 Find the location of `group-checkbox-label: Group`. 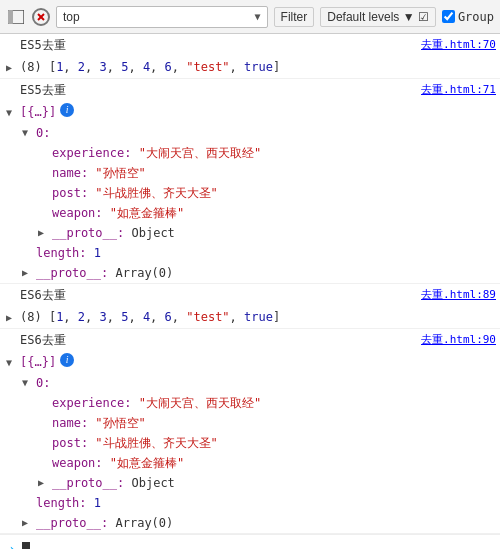

group-checkbox-label: Group is located at coordinates (468, 17).